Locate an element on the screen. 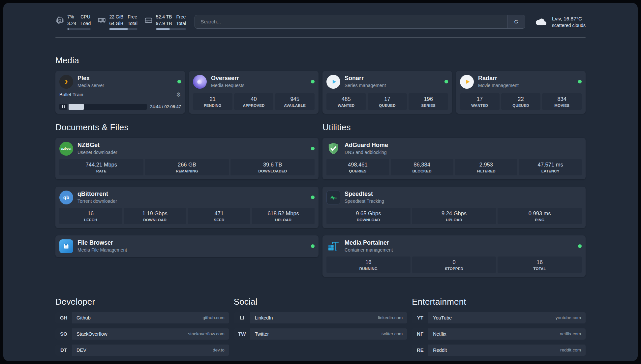 Image resolution: width=641 pixels, height=364 pixels. stat-value: 40 is located at coordinates (254, 99).